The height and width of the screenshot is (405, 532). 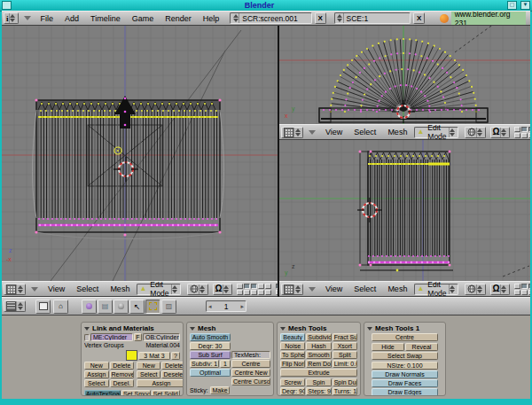 I want to click on vgroup-remove-button: Remove, so click(x=122, y=374).